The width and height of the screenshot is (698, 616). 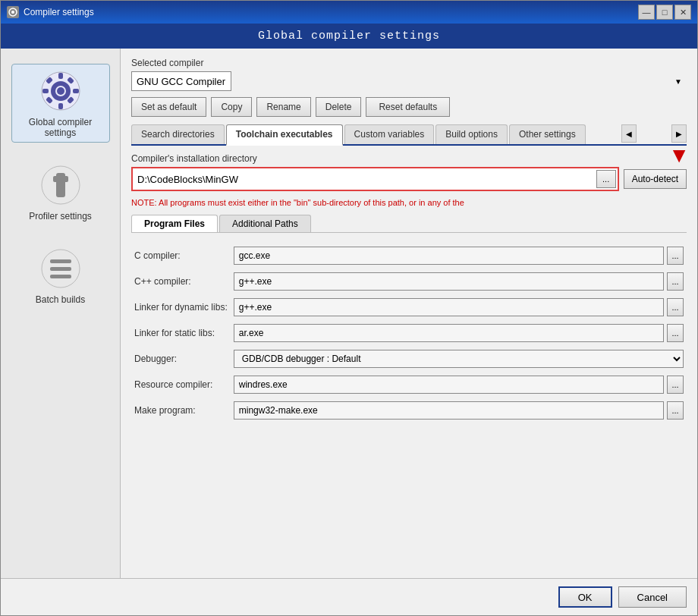 I want to click on debugger-input-cell: GDB/CDB debugger : Default, so click(x=458, y=359).